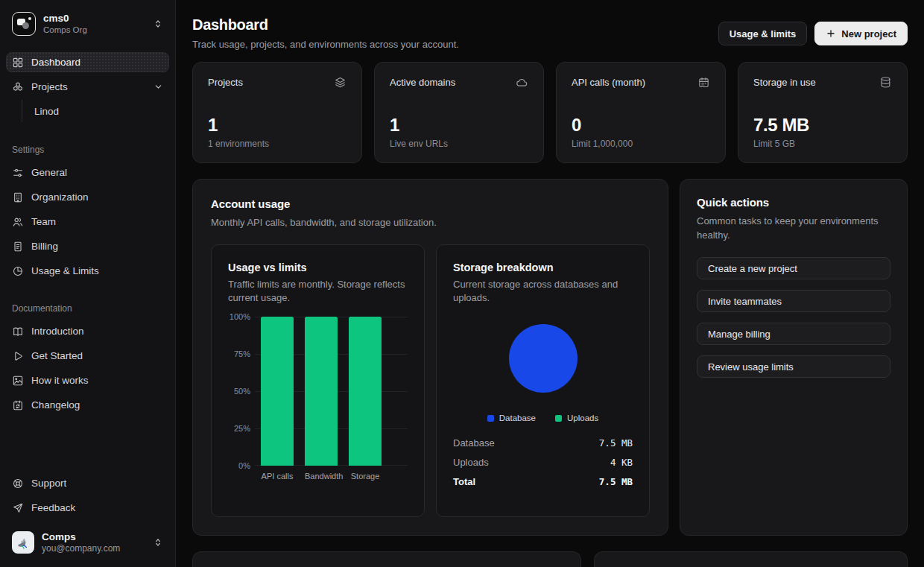 The image size is (924, 567). I want to click on life-buoy-icon, so click(18, 484).